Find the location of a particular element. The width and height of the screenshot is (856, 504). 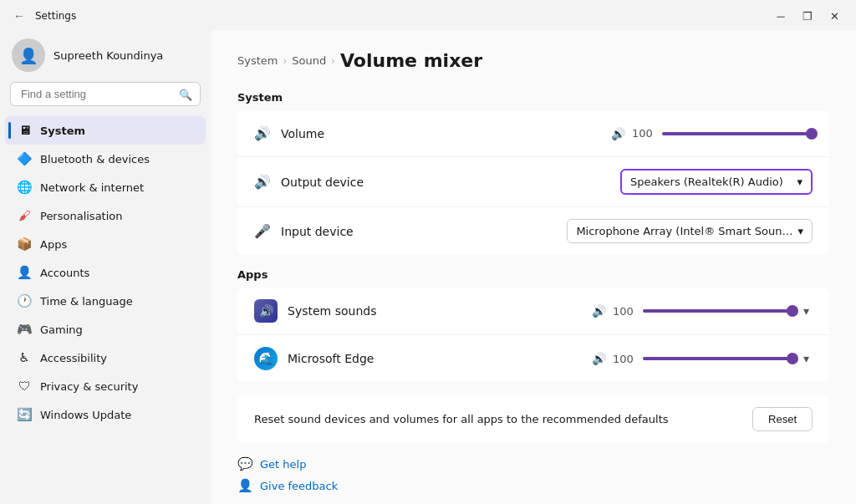

breadcrumb-current: Volume mixer is located at coordinates (411, 60).